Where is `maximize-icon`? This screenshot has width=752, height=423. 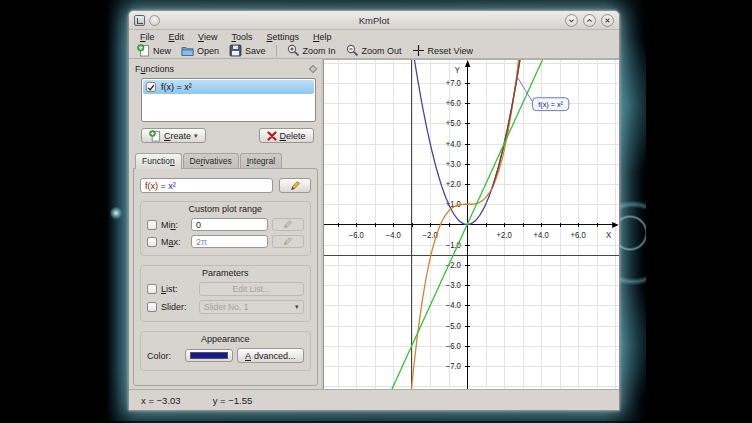 maximize-icon is located at coordinates (590, 20).